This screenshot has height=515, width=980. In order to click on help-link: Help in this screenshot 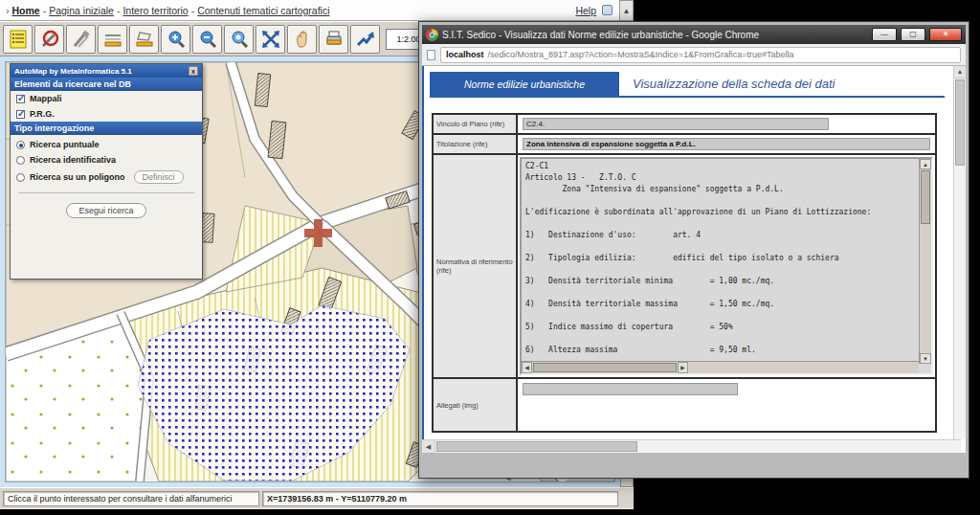, I will do `click(586, 11)`.